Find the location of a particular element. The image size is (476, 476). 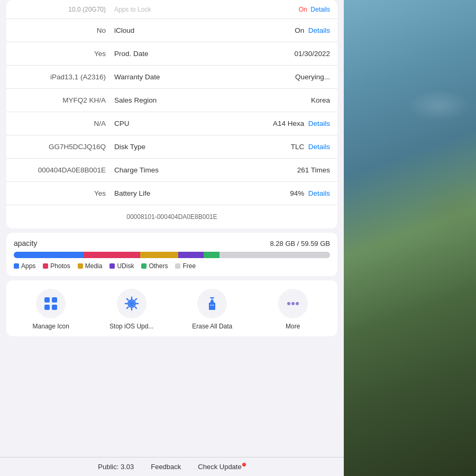

more-icon-circle is located at coordinates (293, 304).